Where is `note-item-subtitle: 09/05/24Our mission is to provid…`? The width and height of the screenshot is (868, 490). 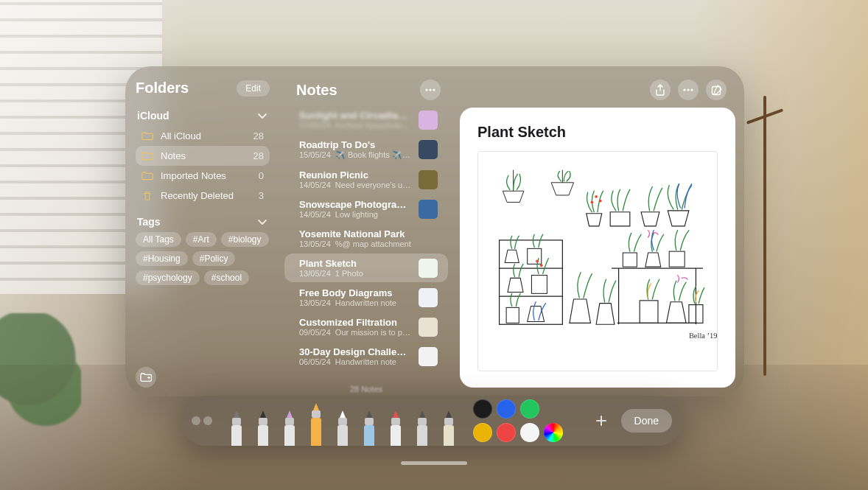 note-item-subtitle: 09/05/24Our mission is to provid… is located at coordinates (355, 332).